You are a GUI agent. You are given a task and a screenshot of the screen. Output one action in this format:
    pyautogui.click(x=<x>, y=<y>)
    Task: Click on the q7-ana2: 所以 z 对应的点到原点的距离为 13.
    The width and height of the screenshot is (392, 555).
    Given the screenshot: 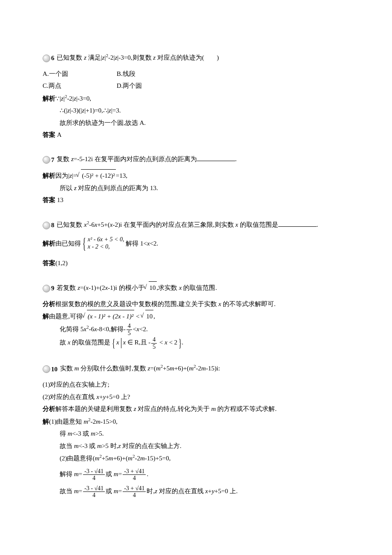 What is the action you would take?
    pyautogui.click(x=196, y=188)
    